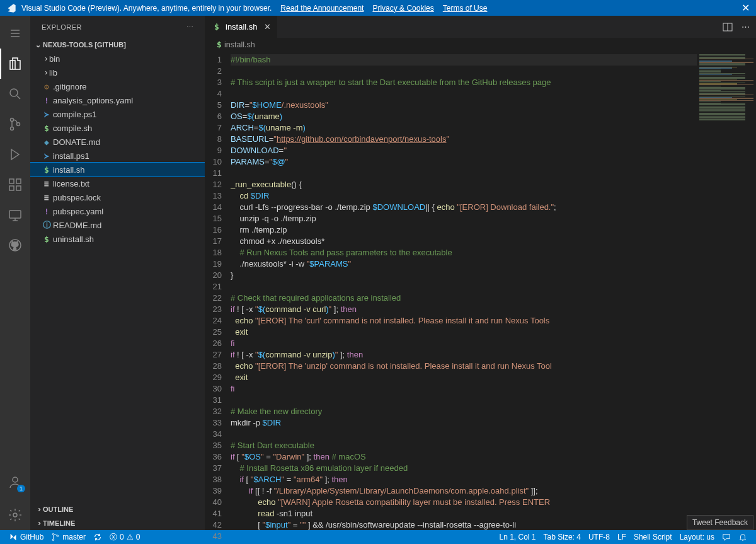  Describe the element at coordinates (267, 26) in the screenshot. I see `tab-close-icon: ✕` at that location.